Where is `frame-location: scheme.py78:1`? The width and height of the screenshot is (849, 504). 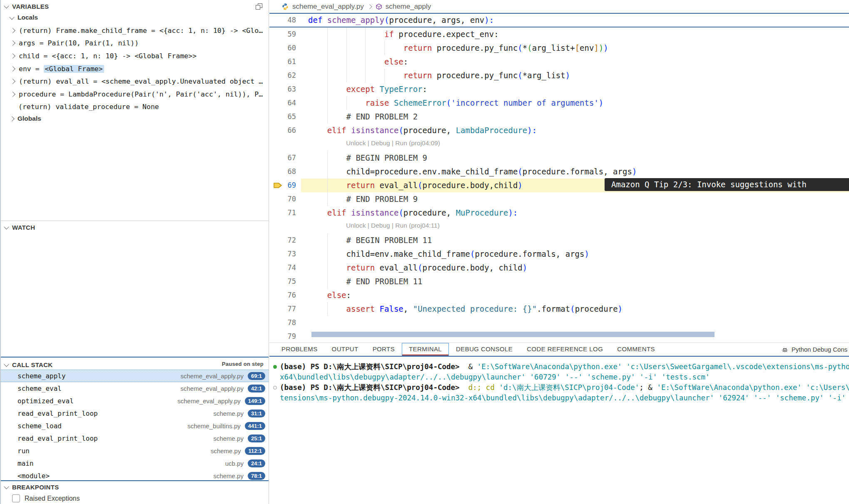 frame-location: scheme.py78:1 is located at coordinates (239, 476).